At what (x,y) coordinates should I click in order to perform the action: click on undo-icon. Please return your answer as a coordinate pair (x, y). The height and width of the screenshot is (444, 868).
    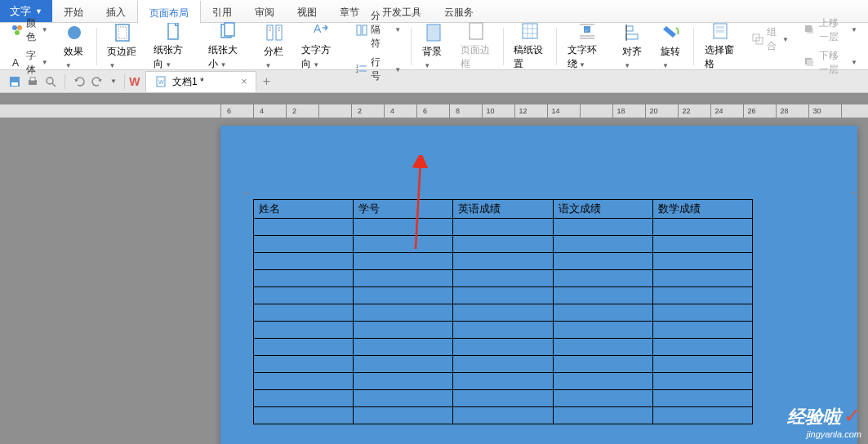
    Looking at the image, I should click on (79, 82).